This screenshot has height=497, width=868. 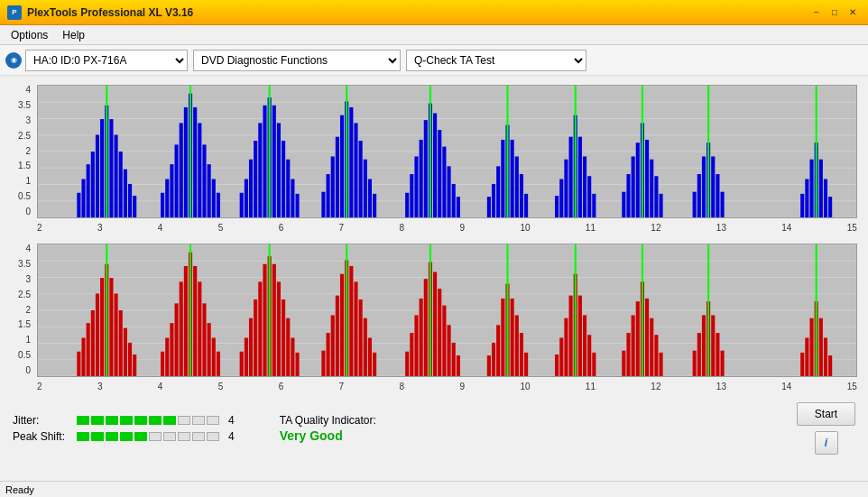 I want to click on window-controls: − □ ✕, so click(x=835, y=13).